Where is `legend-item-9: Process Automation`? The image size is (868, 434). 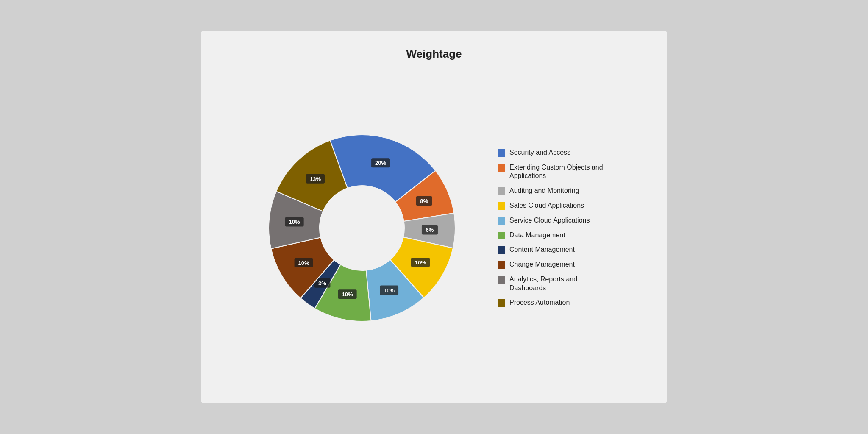
legend-item-9: Process Automation is located at coordinates (557, 303).